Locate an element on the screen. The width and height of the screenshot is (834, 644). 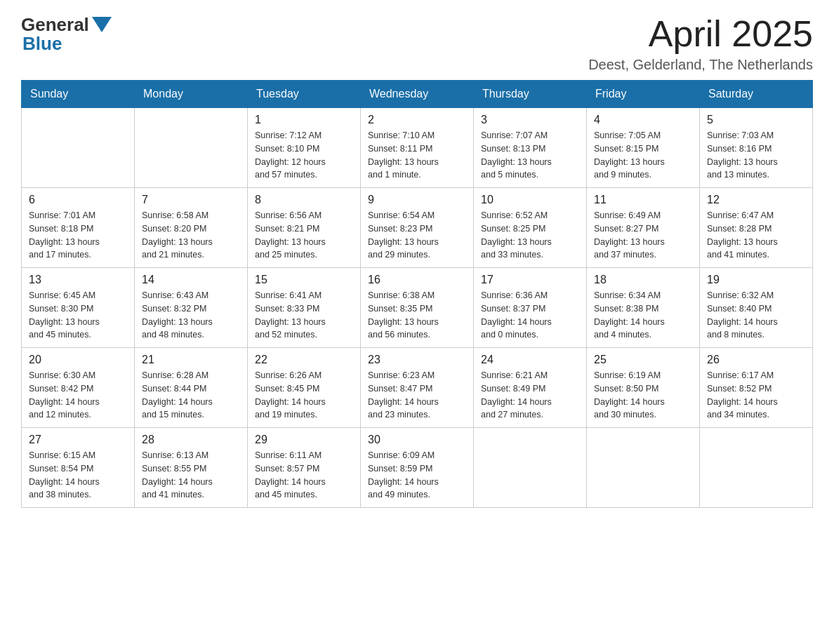
calendar-week-row: 13Sunrise: 6:45 AM Sunset: 8:30 PM Dayli… is located at coordinates (417, 308).